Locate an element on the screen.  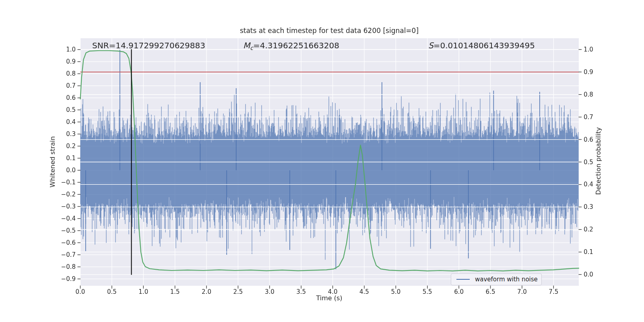
y-left-tick-label: −0.6 is located at coordinates (62, 243).